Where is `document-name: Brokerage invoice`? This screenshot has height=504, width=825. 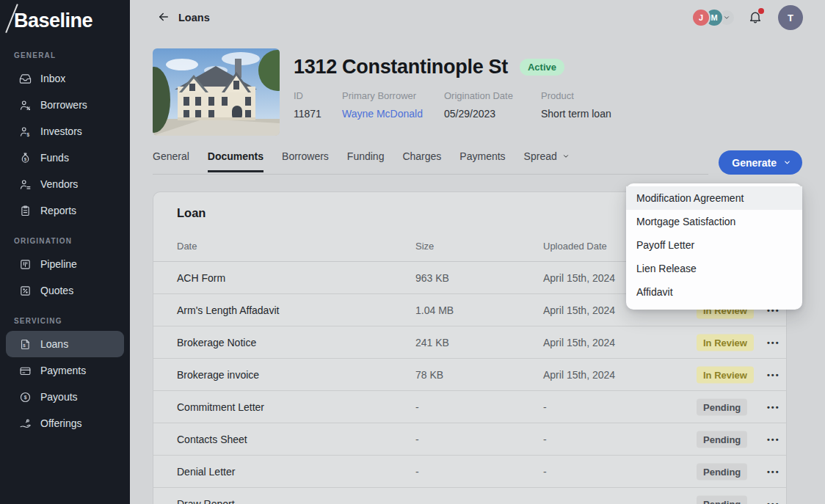
document-name: Brokerage invoice is located at coordinates (218, 375).